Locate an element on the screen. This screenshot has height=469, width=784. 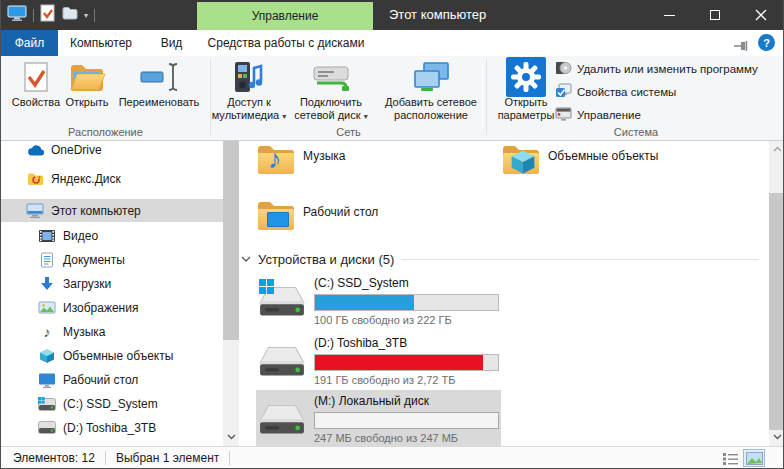
drive-free-space: 191 ГБ свободно из 2,72 ТБ is located at coordinates (406, 380).